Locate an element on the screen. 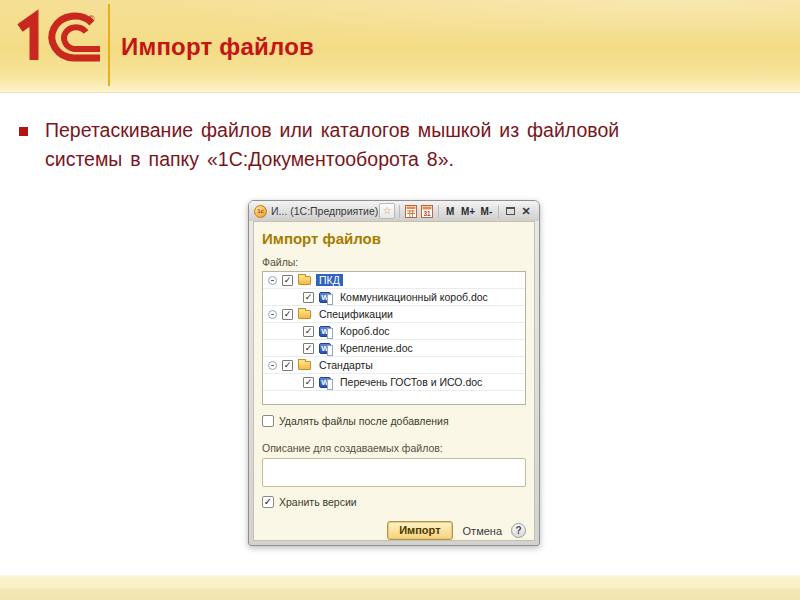 This screenshot has width=800, height=600. maximize-button is located at coordinates (510, 211).